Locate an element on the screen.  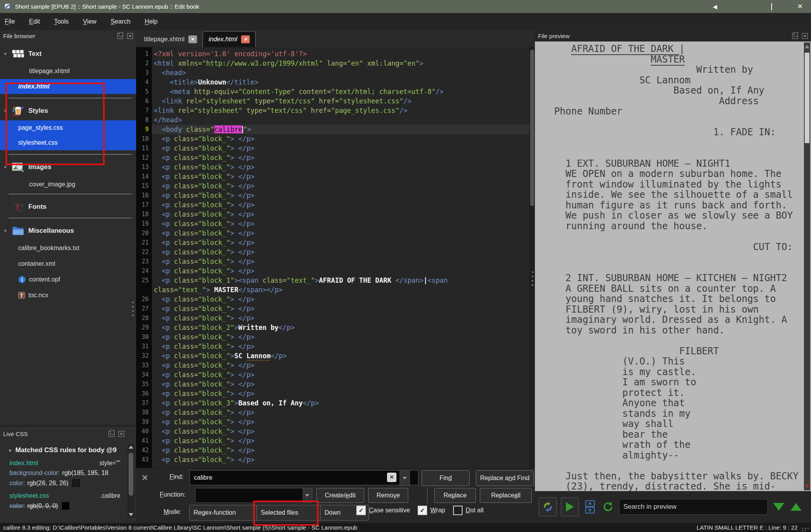
code-line: 27 <p class="block_"> </p> is located at coordinates (335, 309).